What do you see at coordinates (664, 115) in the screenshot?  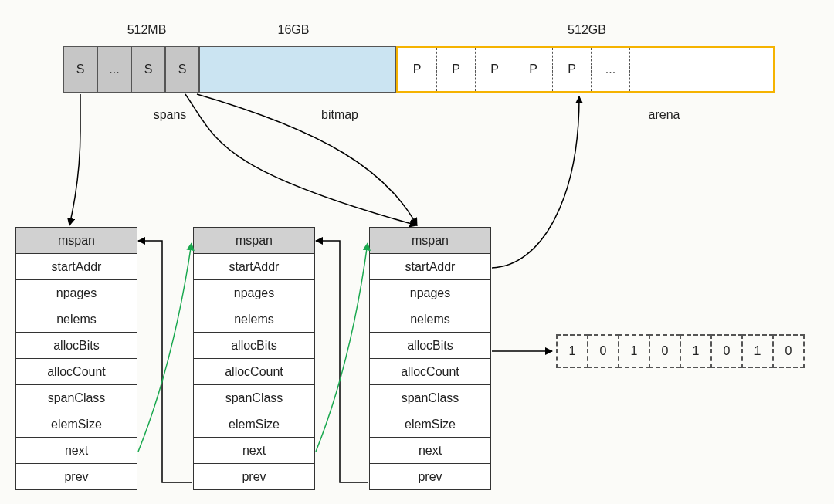 I see `region-label-arena: arena` at bounding box center [664, 115].